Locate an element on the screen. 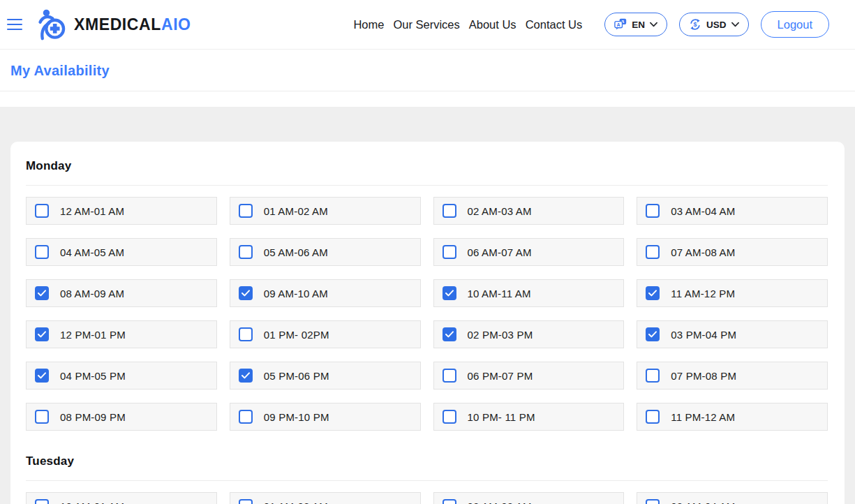 The height and width of the screenshot is (504, 855). time-slot-label: 04 AM-05 AM is located at coordinates (92, 253).